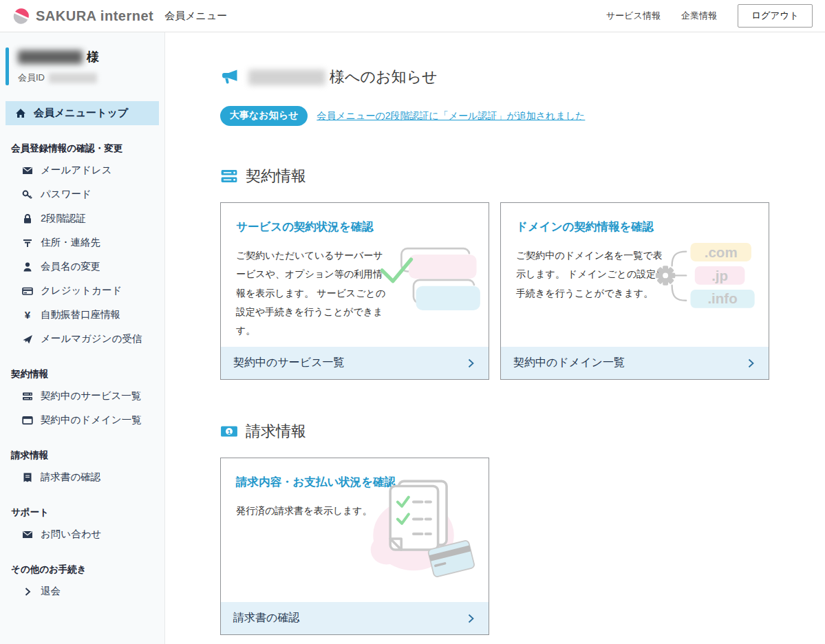  I want to click on sidebar-section-contract: 契約情報 契約中のサービス一覧 契約中のドメイン一覧, so click(83, 400).